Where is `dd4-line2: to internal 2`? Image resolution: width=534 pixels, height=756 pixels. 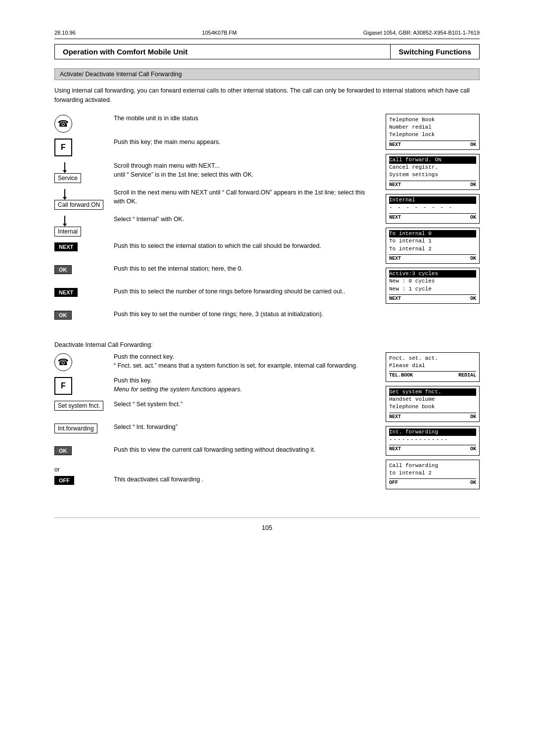 dd4-line2: to internal 2 is located at coordinates (433, 473).